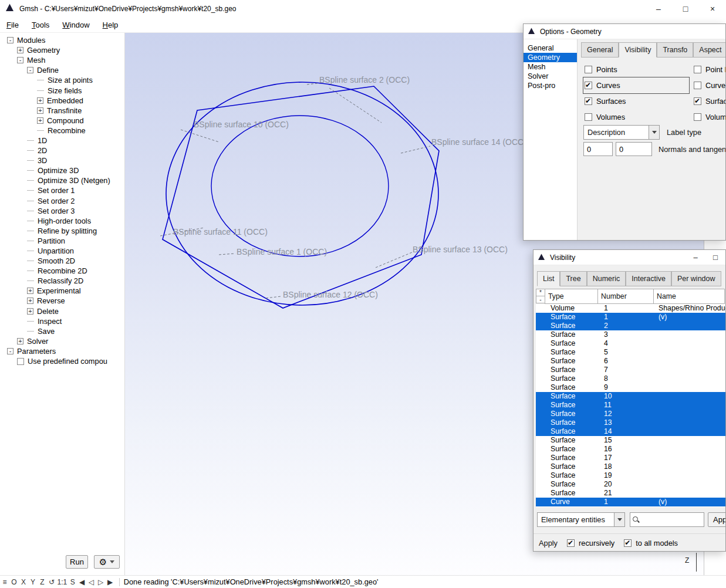  I want to click on tree-item: Recombine 2D, so click(62, 271).